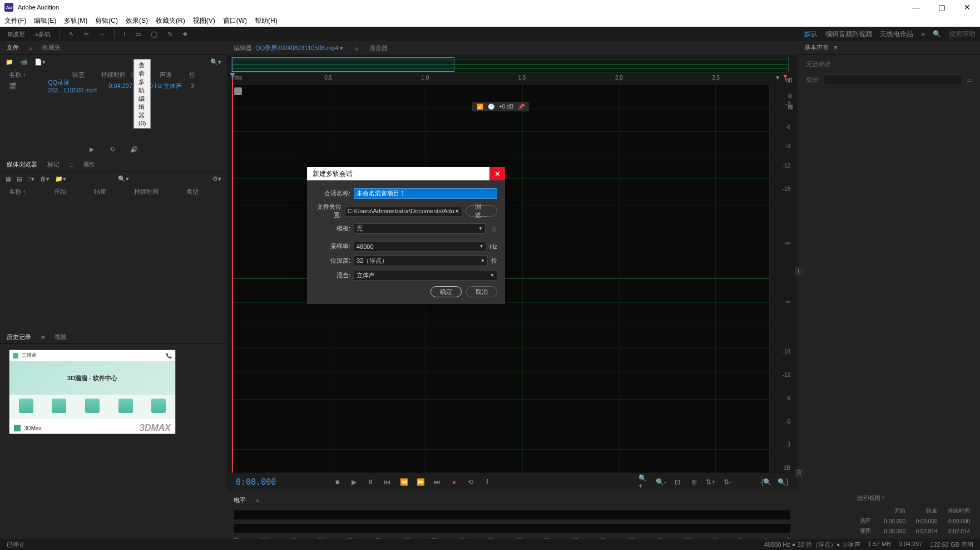  Describe the element at coordinates (661, 482) in the screenshot. I see `zoom-out-icon: 🔍-` at that location.